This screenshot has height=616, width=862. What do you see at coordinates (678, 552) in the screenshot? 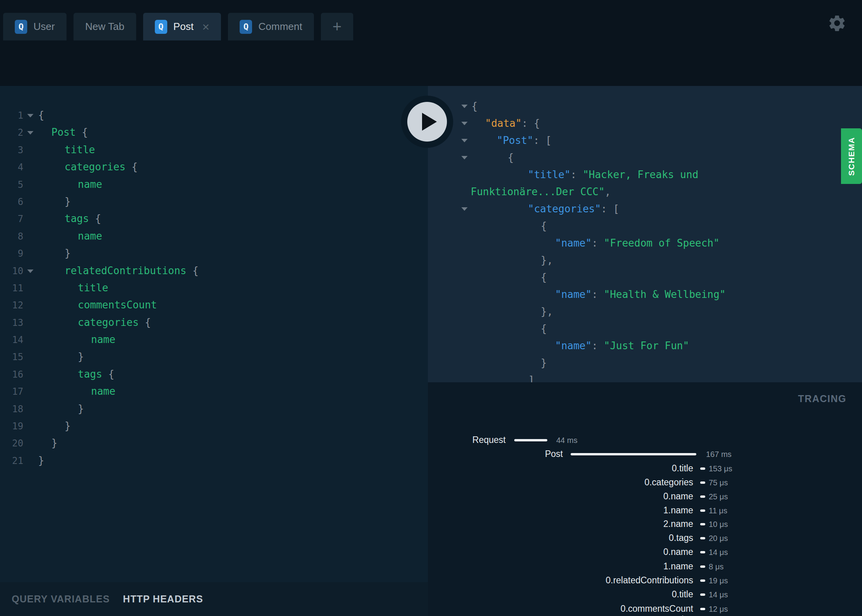
I see `tracing-label: 0.name` at bounding box center [678, 552].